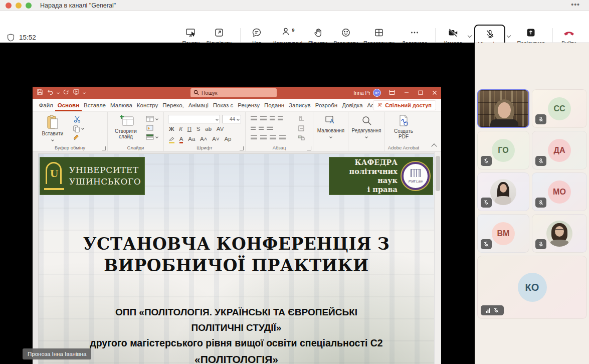 This screenshot has height=364, width=589. What do you see at coordinates (135, 147) in the screenshot?
I see `slides-group-label: Слайди` at bounding box center [135, 147].